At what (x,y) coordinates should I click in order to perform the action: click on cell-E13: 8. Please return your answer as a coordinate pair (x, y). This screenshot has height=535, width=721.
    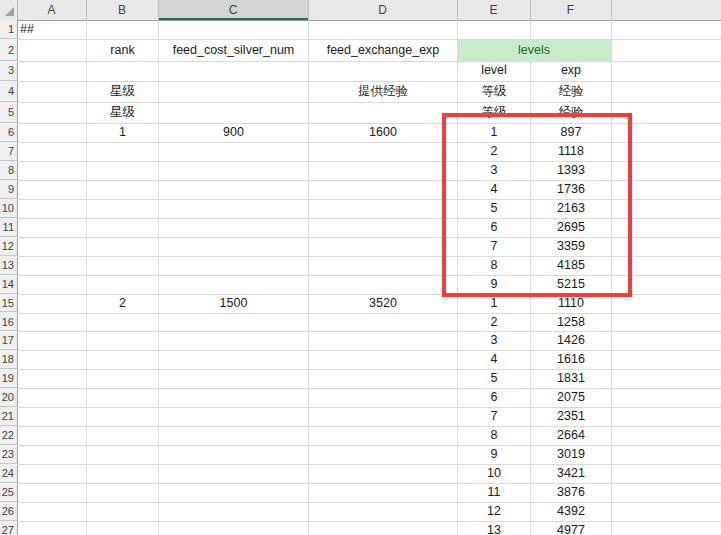
    Looking at the image, I should click on (494, 266).